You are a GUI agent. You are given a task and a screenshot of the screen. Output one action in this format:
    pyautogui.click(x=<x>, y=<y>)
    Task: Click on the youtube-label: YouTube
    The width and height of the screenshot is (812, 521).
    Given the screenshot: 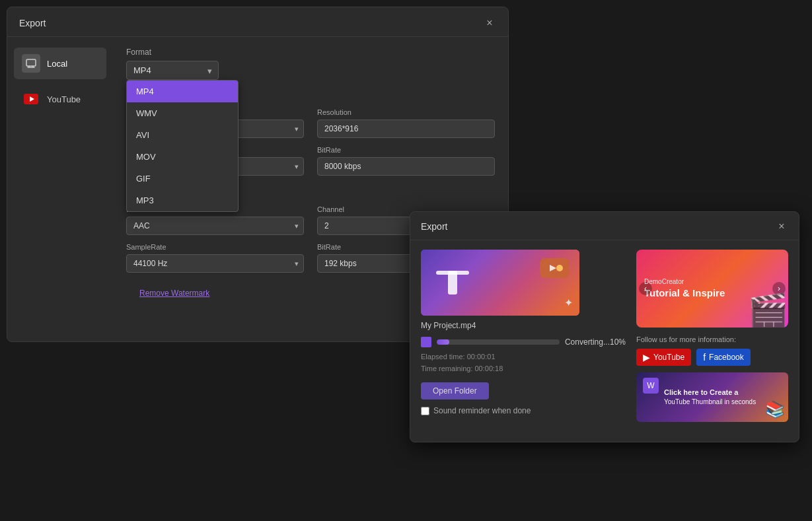 What is the action you would take?
    pyautogui.click(x=63, y=99)
    